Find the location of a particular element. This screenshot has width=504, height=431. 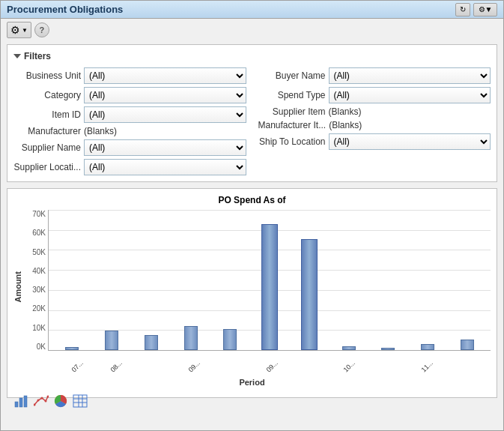

filter-row-item-id: Item ID (All) is located at coordinates (130, 115).